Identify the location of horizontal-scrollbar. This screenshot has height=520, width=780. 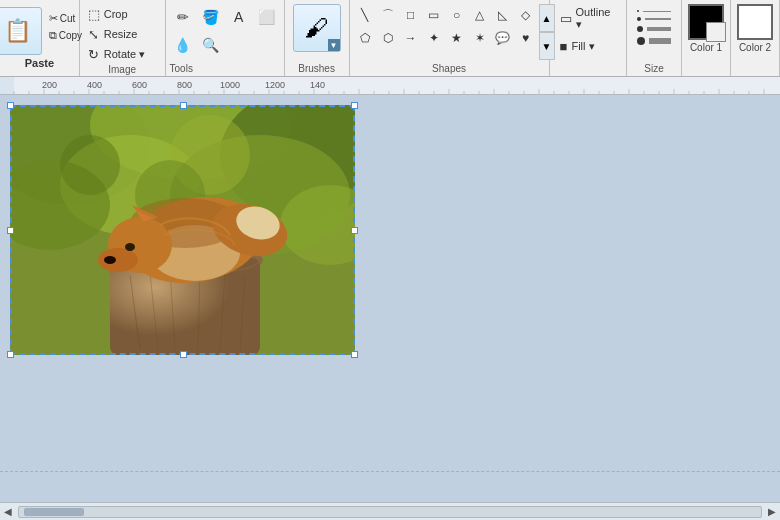
(390, 512).